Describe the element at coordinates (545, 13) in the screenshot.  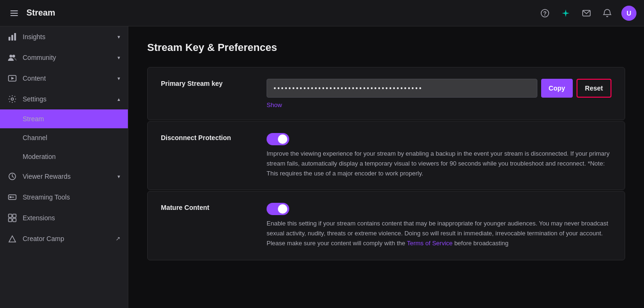
I see `help-icon: ?` at that location.